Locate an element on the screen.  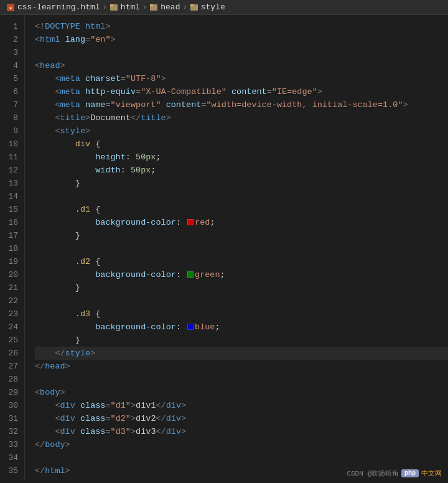
code-line-33: </body> is located at coordinates (241, 444).